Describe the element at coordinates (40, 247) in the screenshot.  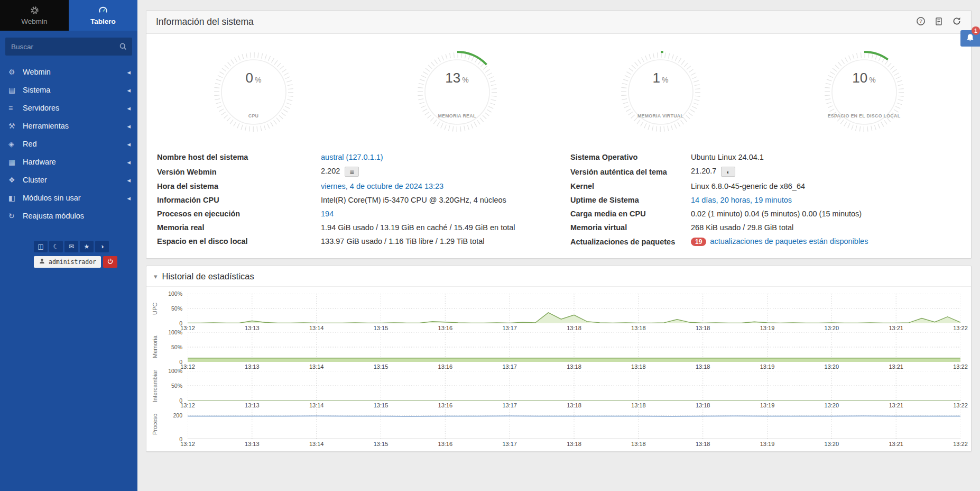
I see `stats-icon: ◫` at that location.